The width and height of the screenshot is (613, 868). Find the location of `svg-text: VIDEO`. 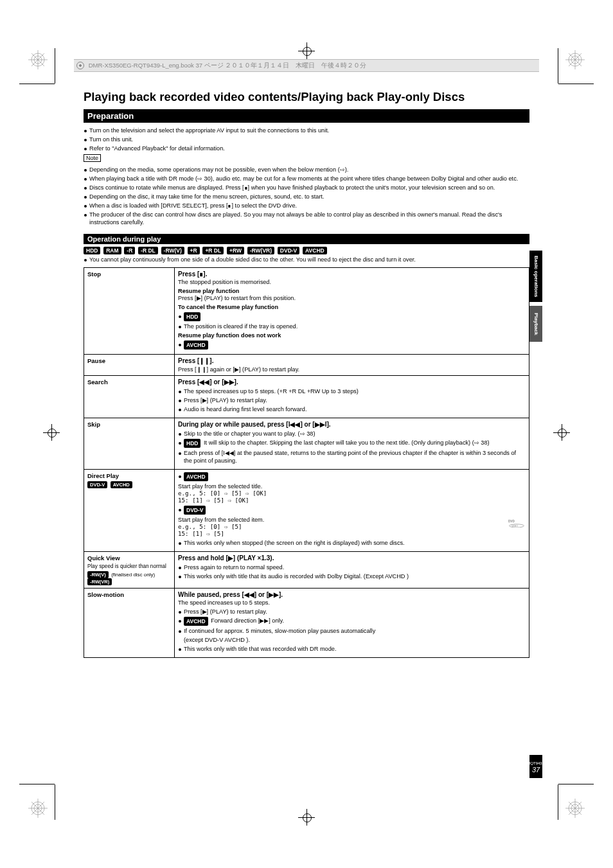

svg-text: VIDEO is located at coordinates (515, 526).